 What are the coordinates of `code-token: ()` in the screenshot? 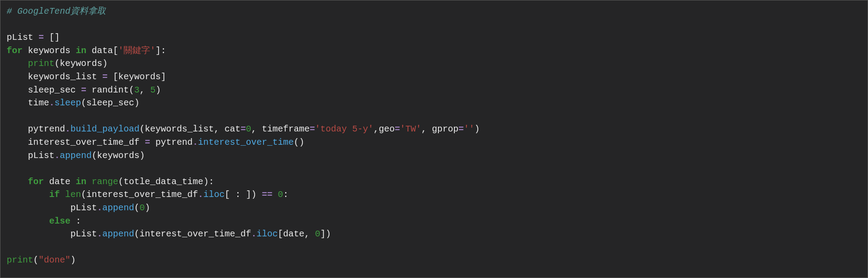 It's located at (299, 143).